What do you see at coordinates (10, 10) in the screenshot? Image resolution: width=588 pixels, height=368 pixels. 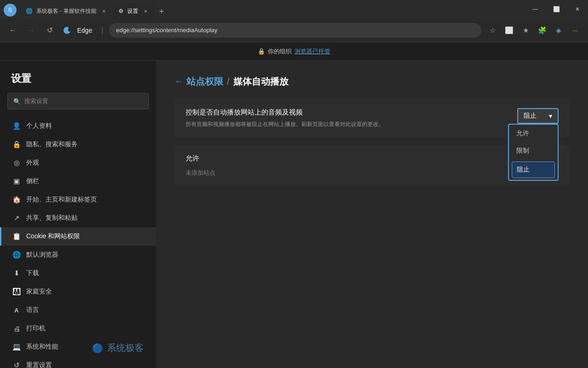 I see `avatar: S` at bounding box center [10, 10].